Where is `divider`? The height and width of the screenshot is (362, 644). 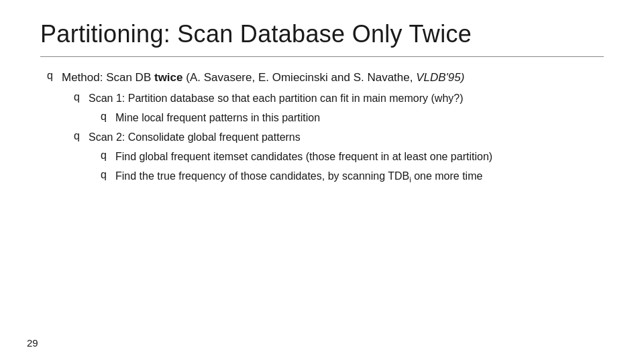
divider is located at coordinates (322, 56).